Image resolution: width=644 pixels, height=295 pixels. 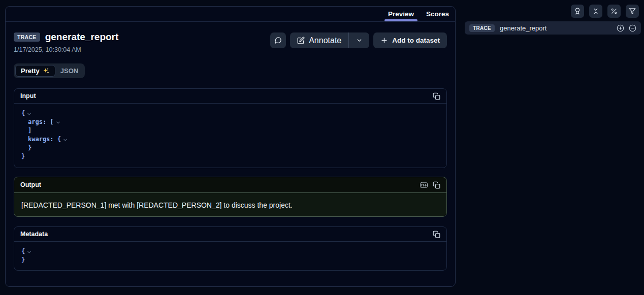 I want to click on toggle-json-label: JSON, so click(x=69, y=71).